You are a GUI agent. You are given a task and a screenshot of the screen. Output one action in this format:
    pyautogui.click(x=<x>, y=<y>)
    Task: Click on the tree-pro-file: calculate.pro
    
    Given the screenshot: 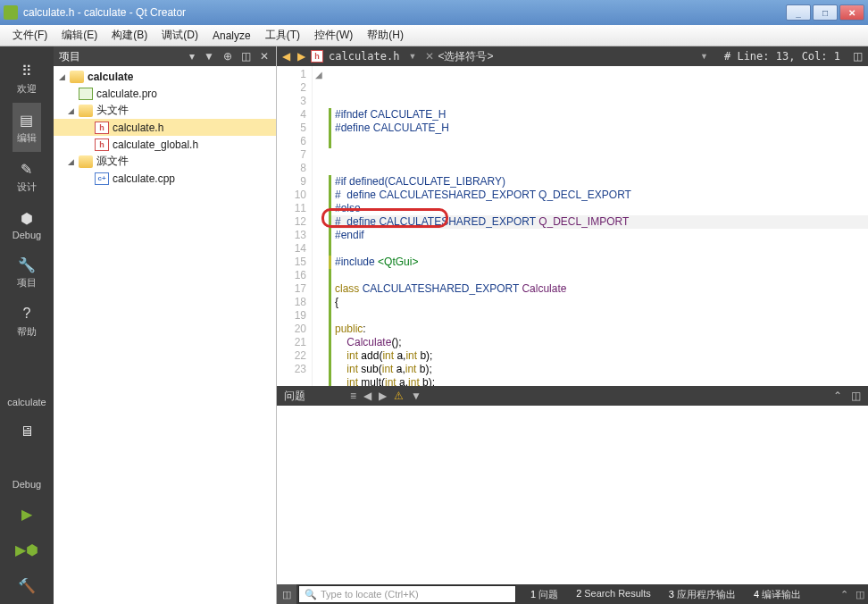 What is the action you would take?
    pyautogui.click(x=164, y=93)
    